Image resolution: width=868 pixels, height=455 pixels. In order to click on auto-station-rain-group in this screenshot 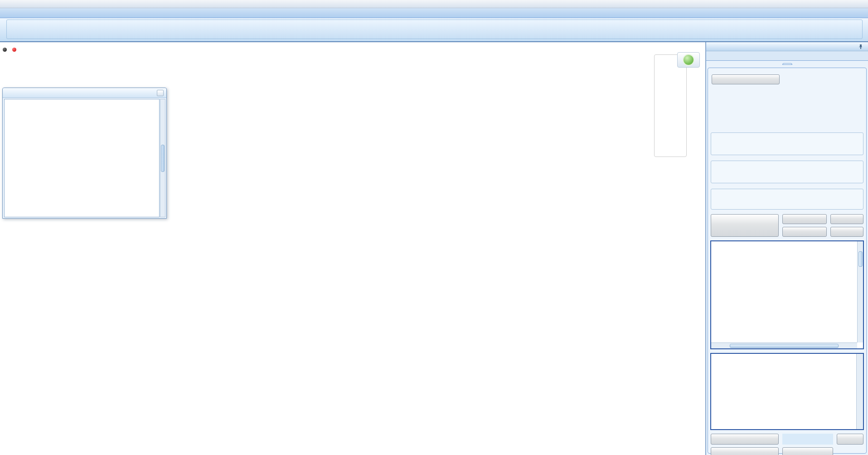, I will do `click(787, 144)`.